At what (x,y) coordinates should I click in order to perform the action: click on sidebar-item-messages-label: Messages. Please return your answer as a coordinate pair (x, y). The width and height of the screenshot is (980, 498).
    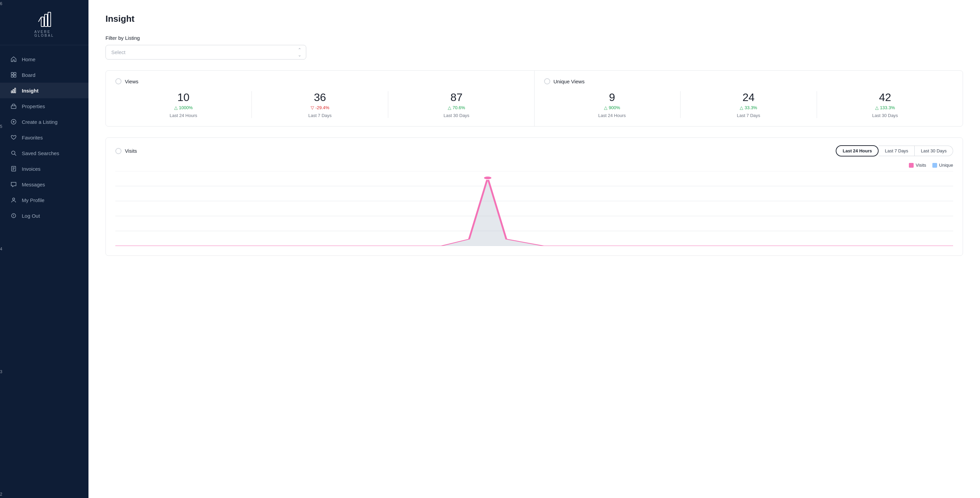
    Looking at the image, I should click on (33, 185).